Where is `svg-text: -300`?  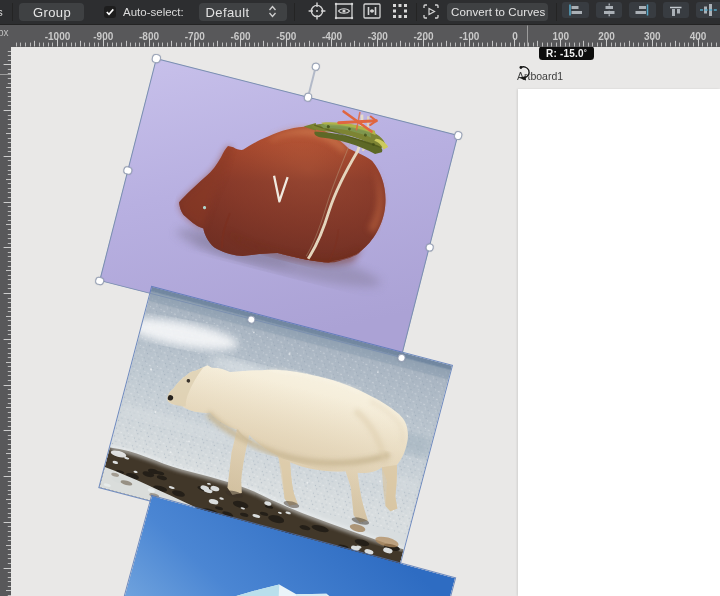
svg-text: -300 is located at coordinates (378, 36).